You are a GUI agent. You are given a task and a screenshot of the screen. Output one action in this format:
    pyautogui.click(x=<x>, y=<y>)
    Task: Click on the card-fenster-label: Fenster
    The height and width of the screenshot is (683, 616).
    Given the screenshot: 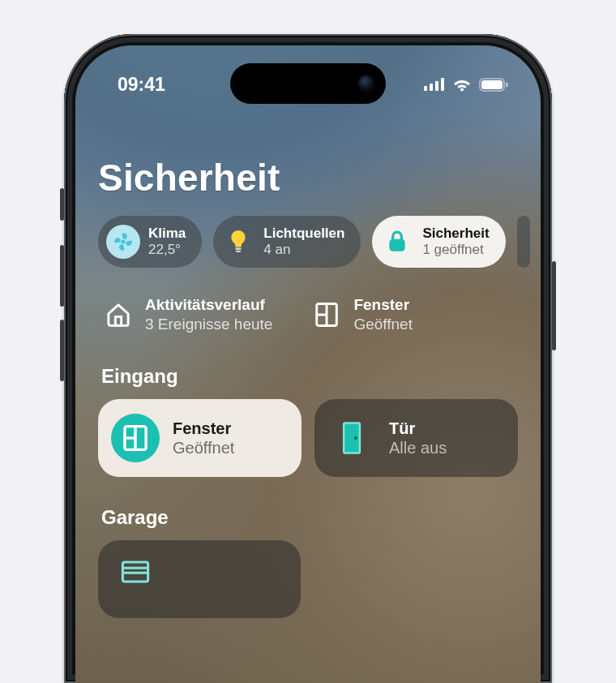 What is the action you would take?
    pyautogui.click(x=203, y=428)
    